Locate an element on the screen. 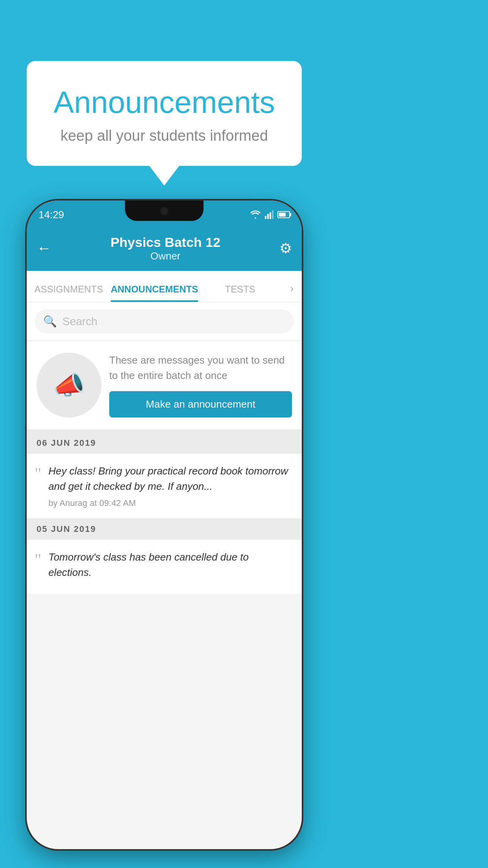  quote-icon-2: " is located at coordinates (38, 560).